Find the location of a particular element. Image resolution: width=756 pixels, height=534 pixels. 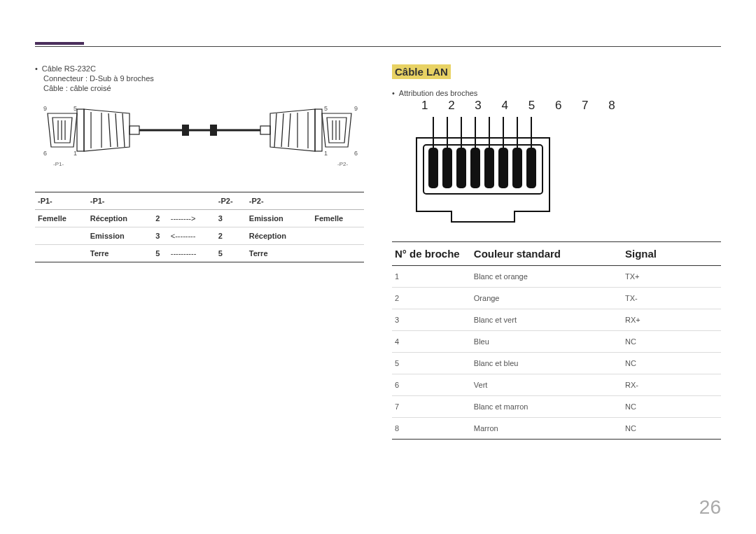

table-row: 1Blanc et orangeTX+ is located at coordinates (556, 277).